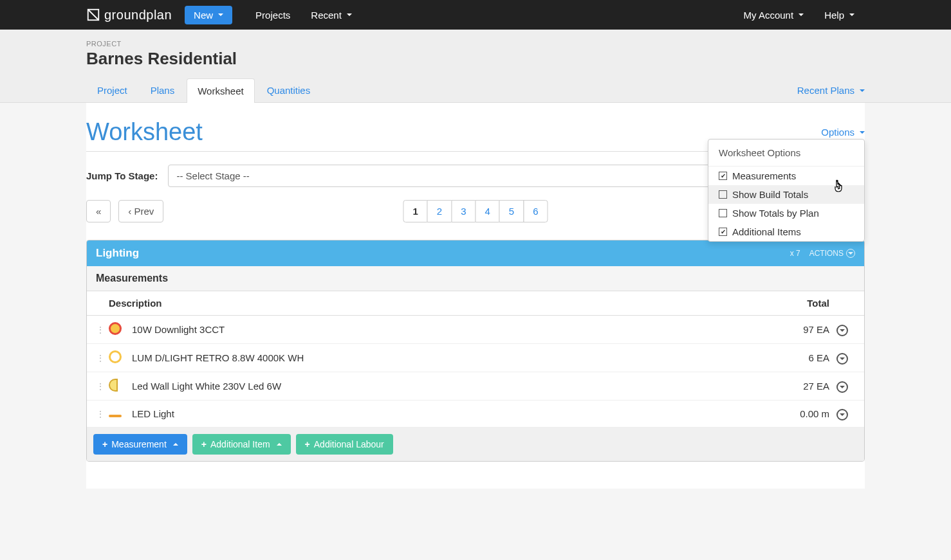 This screenshot has width=951, height=560. What do you see at coordinates (797, 357) in the screenshot?
I see `row-total: 6 EA` at bounding box center [797, 357].